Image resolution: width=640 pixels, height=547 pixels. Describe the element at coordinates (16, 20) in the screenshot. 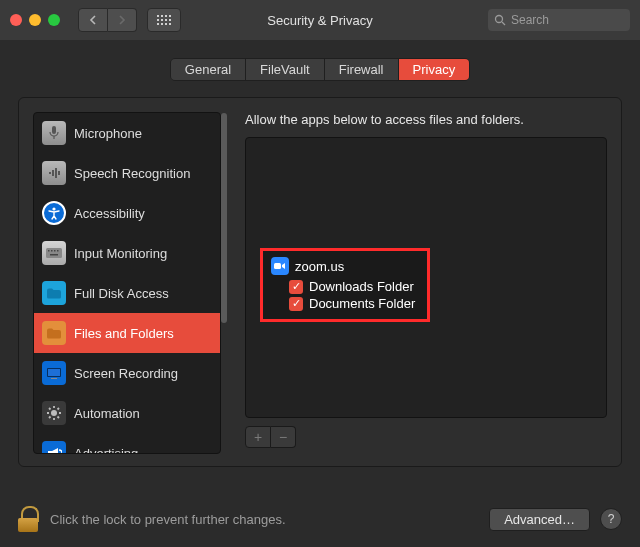

I see `close-window-button` at that location.